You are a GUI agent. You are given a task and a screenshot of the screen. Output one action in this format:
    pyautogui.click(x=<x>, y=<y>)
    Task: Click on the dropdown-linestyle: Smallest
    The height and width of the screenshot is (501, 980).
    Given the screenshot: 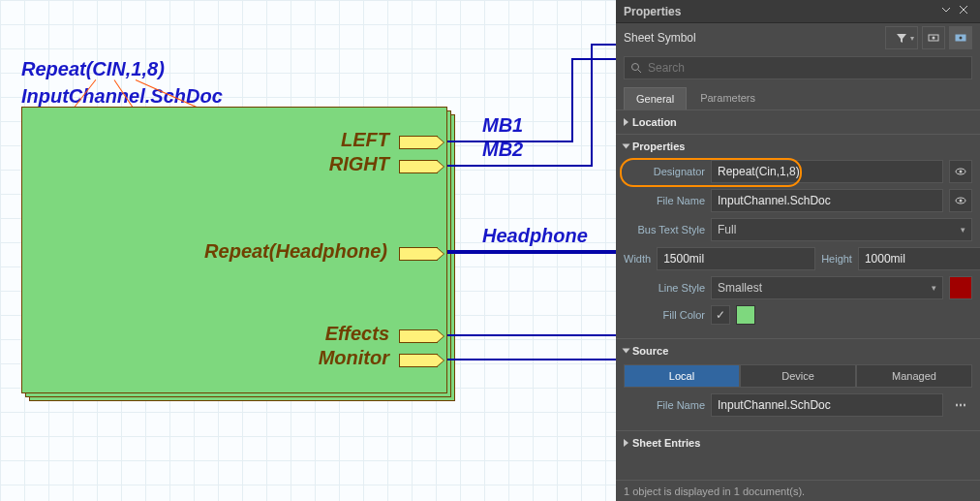 What is the action you would take?
    pyautogui.click(x=827, y=288)
    